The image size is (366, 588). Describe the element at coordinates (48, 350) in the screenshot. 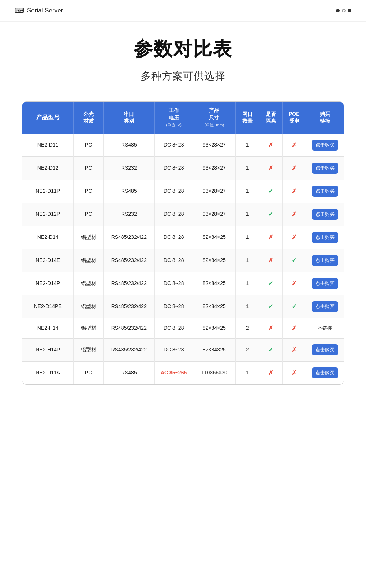

I see `cell-product: NE2-H14P` at that location.